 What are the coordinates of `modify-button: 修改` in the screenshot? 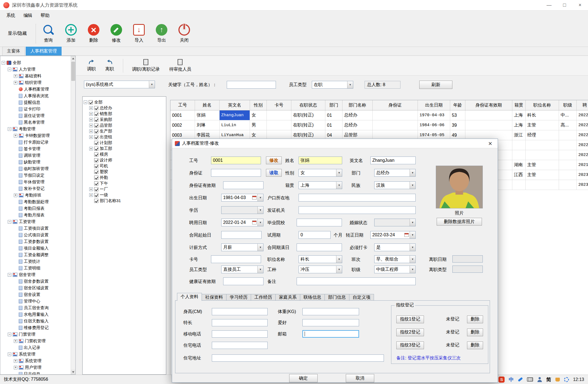 It's located at (274, 160).